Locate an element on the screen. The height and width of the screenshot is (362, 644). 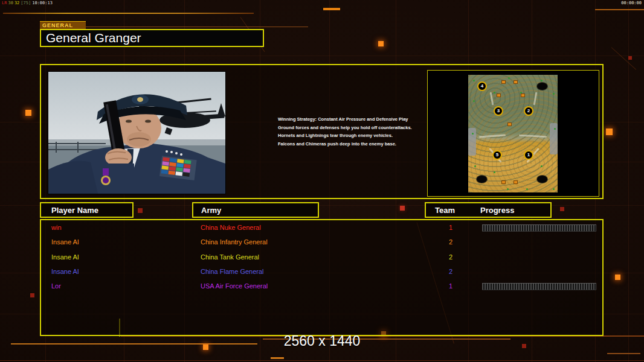
debug-value-3: [75] is located at coordinates (25, 3).